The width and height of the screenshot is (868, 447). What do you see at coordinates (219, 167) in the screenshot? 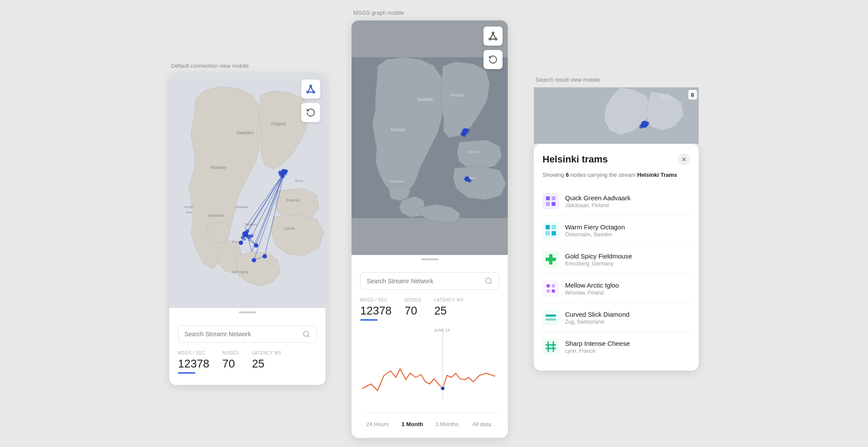
I see `svg-text: Norway` at bounding box center [219, 167].